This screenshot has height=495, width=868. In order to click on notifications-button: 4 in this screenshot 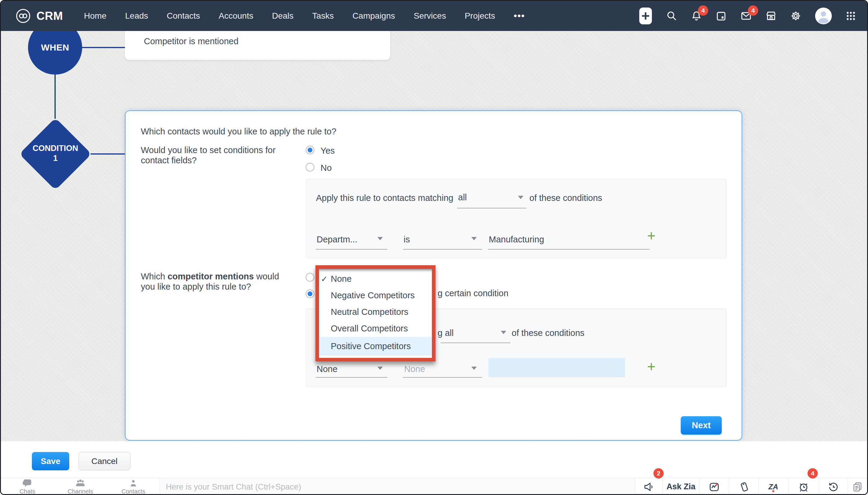, I will do `click(697, 16)`.